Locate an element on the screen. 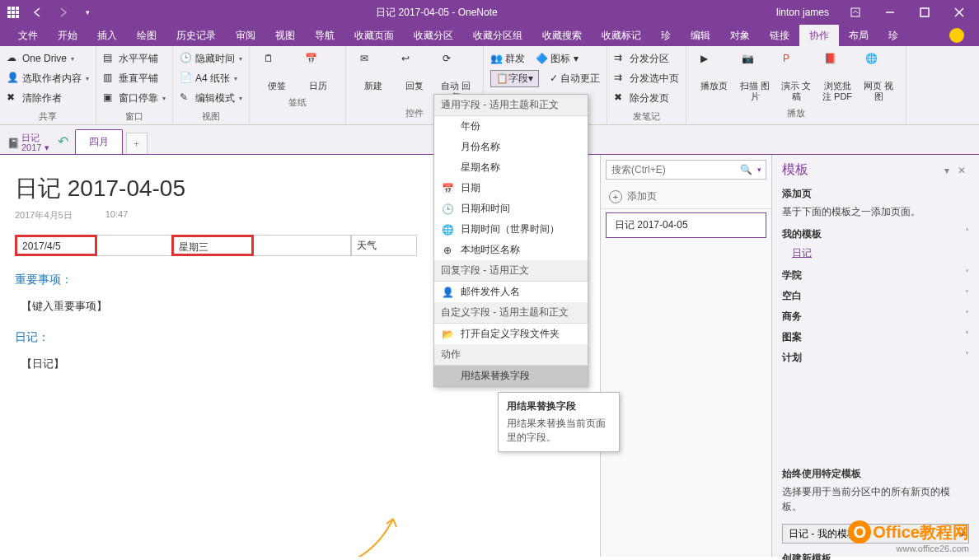 This screenshot has width=979, height=560. web-button: 🌐网页 视图 is located at coordinates (878, 77).